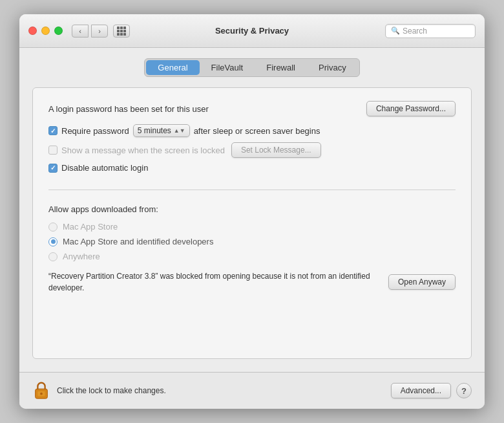  I want to click on radio-anywhere-row: Anywhere, so click(252, 256).